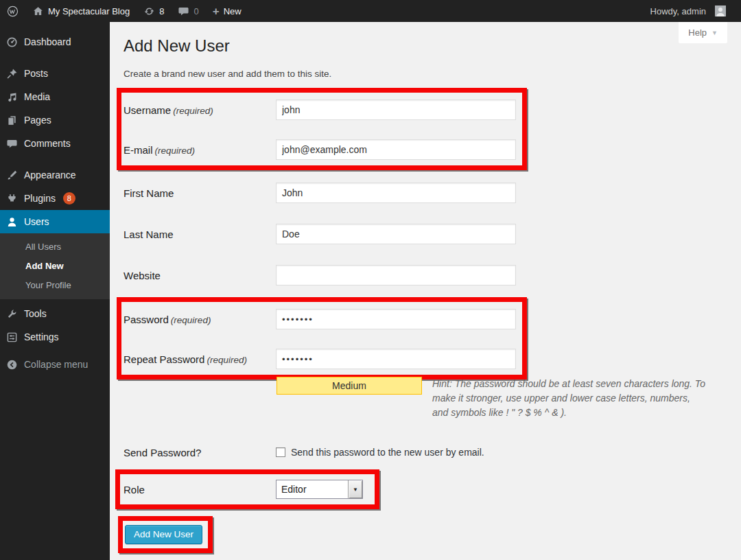 The image size is (741, 560). What do you see at coordinates (12, 176) in the screenshot?
I see `appearance-icon` at bounding box center [12, 176].